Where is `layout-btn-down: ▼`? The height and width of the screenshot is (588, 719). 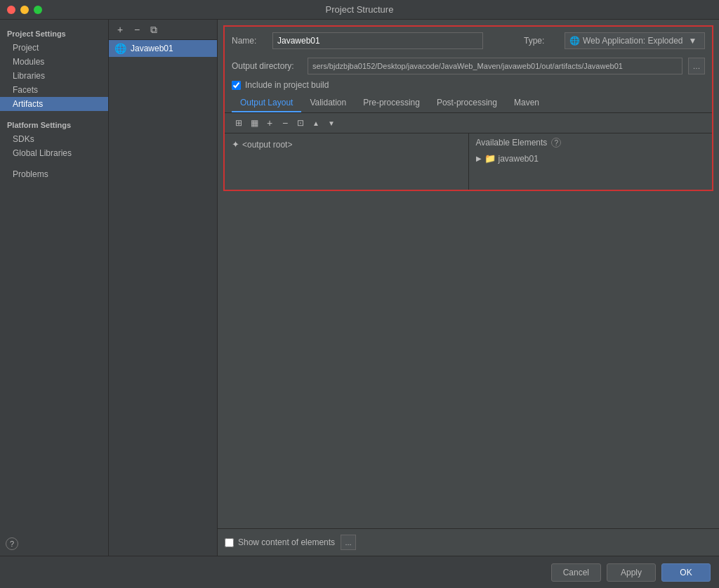
layout-btn-down: ▼ is located at coordinates (331, 123).